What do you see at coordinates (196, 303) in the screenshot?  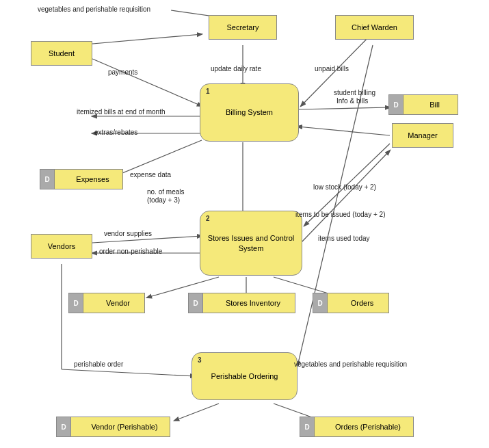 I see `datastore-storesinv-d: D` at bounding box center [196, 303].